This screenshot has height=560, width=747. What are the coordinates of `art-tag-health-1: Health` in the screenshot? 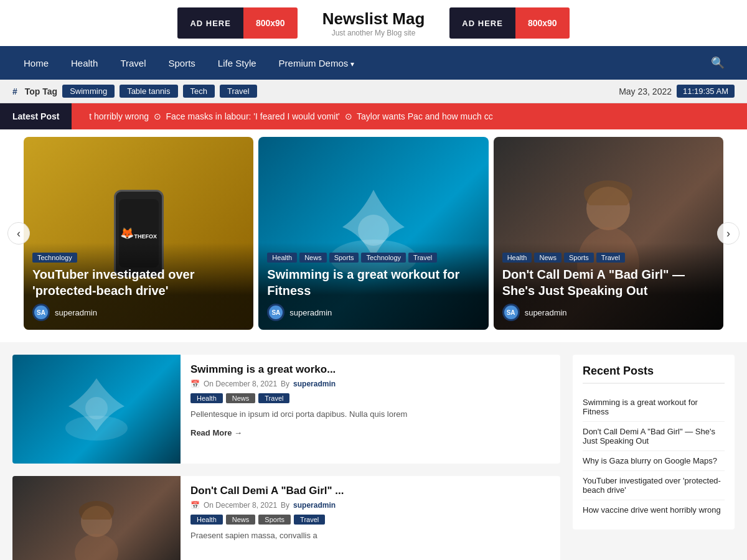 It's located at (207, 398).